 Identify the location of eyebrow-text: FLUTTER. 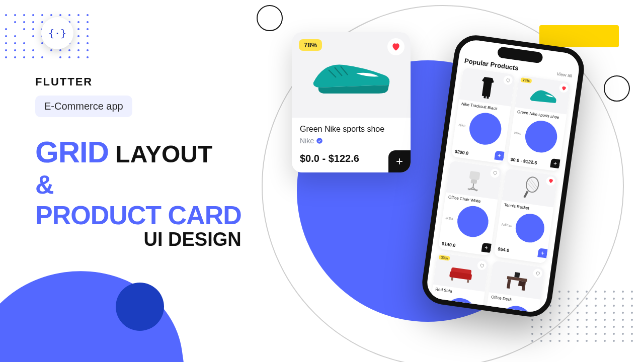
(138, 82).